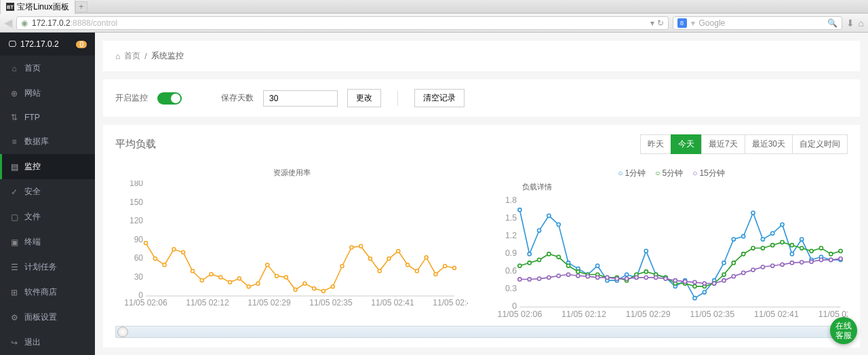 This screenshot has height=355, width=868. What do you see at coordinates (47, 217) in the screenshot?
I see `sidebar-item-6: ▢文件` at bounding box center [47, 217].